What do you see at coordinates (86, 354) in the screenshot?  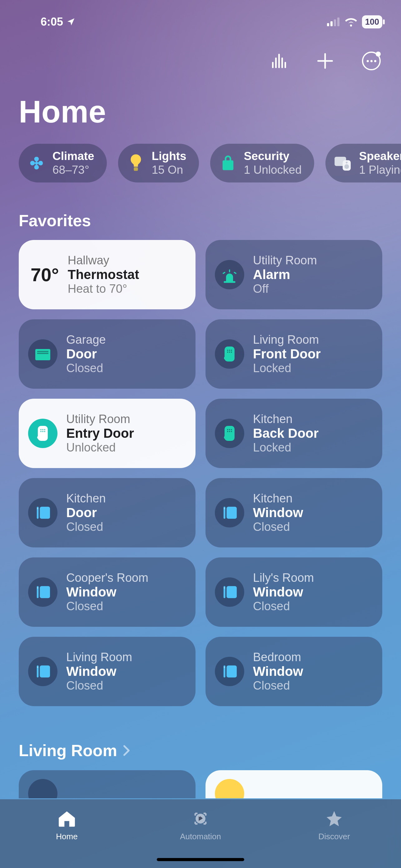 I see `tile-name: Door` at bounding box center [86, 354].